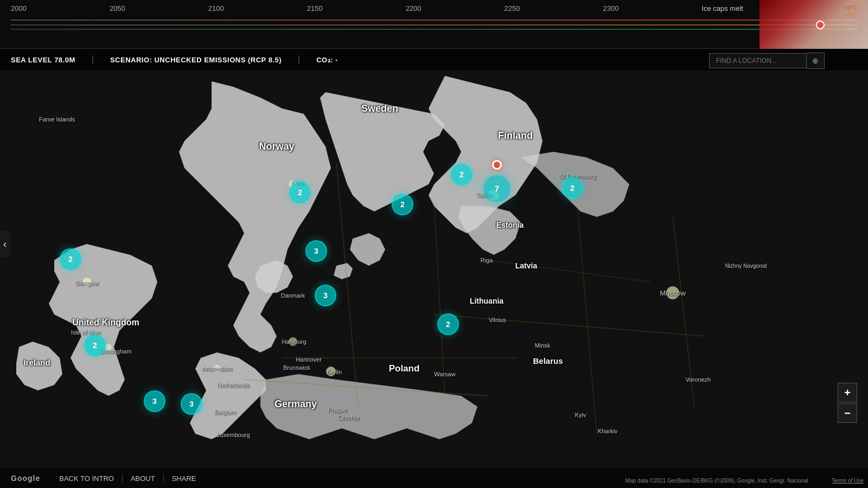 The image size is (868, 488). I want to click on year-2050: 2050, so click(117, 9).